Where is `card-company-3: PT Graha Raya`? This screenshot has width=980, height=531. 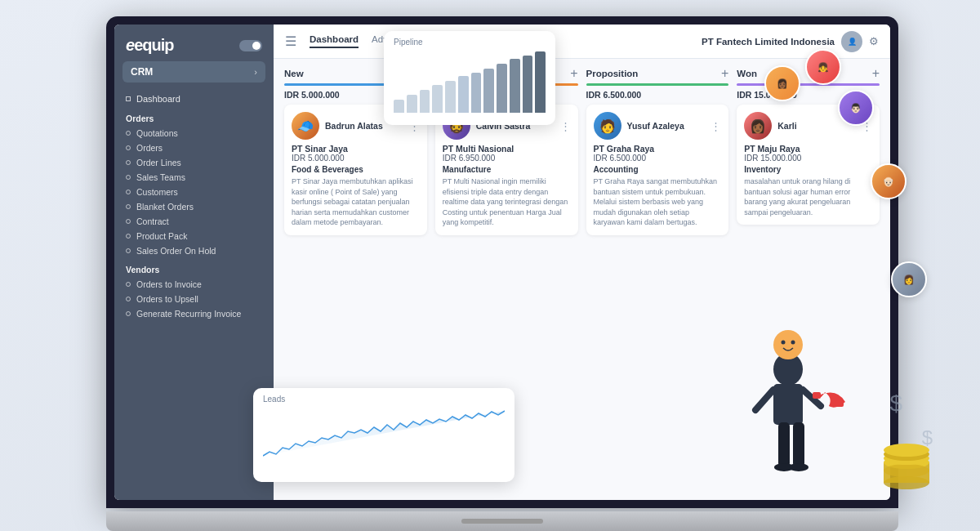 card-company-3: PT Graha Raya is located at coordinates (658, 149).